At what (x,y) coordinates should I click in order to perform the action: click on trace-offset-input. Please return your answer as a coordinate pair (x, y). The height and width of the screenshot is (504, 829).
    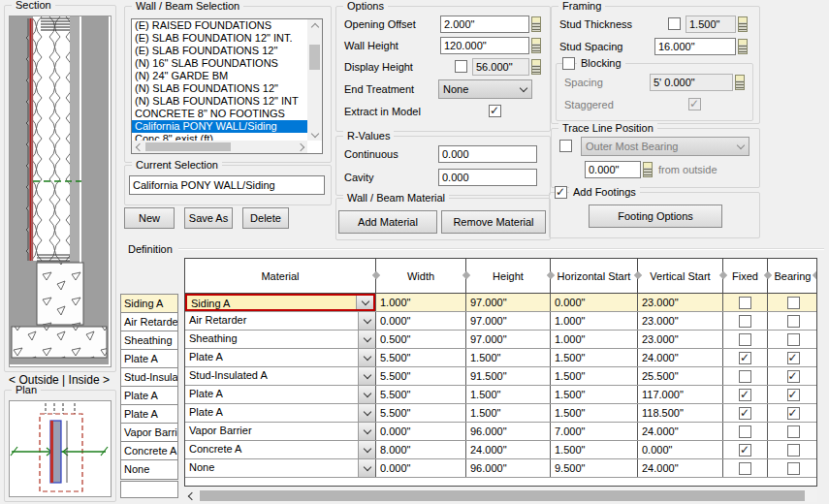
    Looking at the image, I should click on (613, 170).